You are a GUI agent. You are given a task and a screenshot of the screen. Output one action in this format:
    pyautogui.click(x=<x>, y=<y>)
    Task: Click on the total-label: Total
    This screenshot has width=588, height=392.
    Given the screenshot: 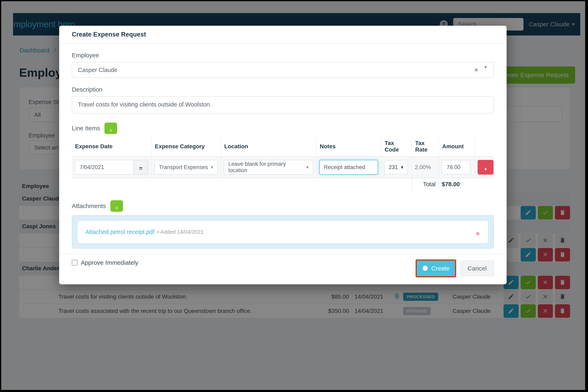 What is the action you would take?
    pyautogui.click(x=425, y=184)
    